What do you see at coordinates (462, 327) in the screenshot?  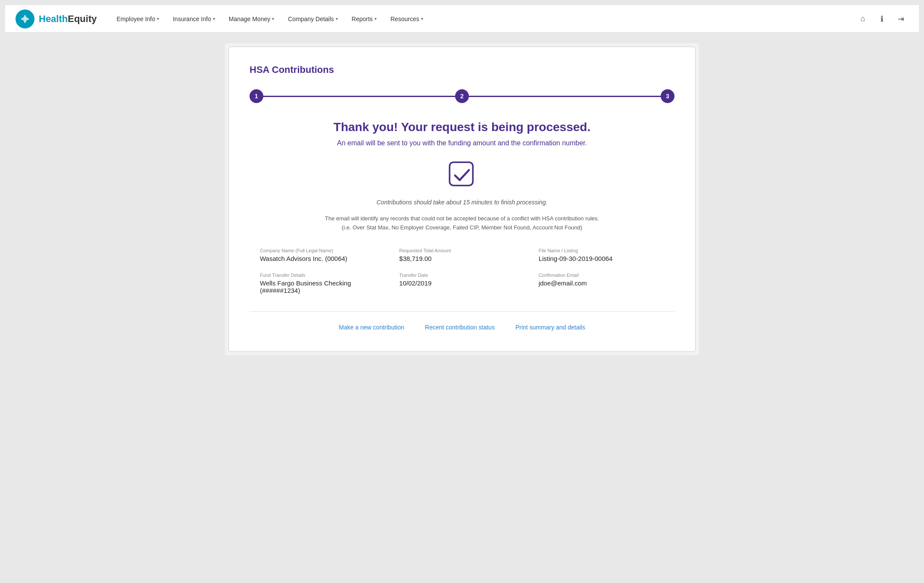 I see `bottom-links: Make a new contributionRecent contributi…` at bounding box center [462, 327].